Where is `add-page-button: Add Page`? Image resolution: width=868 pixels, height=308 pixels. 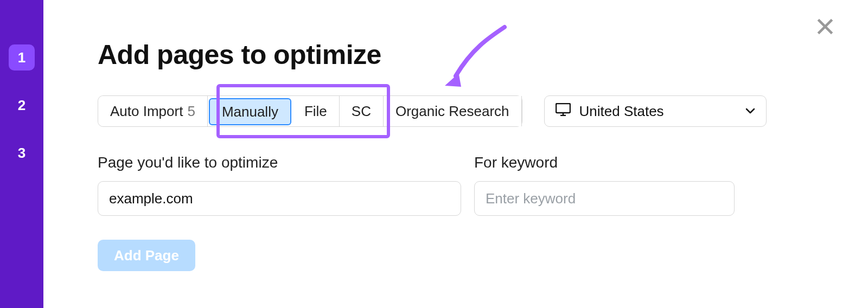 add-page-button: Add Page is located at coordinates (146, 255).